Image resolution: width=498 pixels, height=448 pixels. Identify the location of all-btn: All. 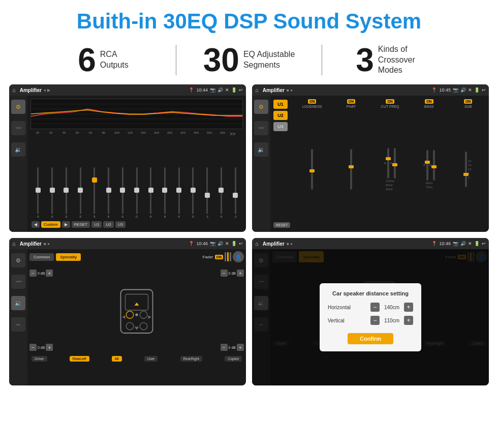
(117, 359).